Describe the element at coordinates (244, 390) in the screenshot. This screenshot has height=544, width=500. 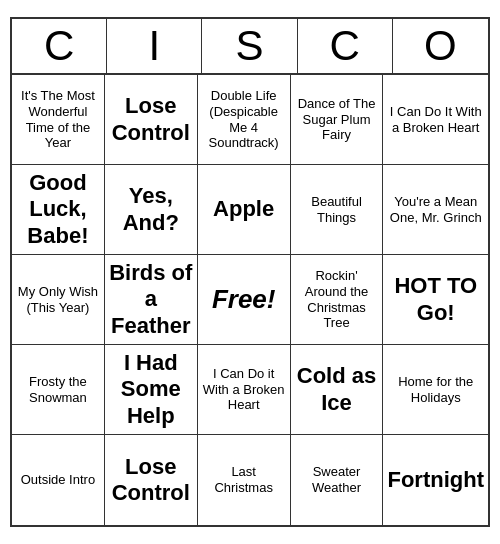
I see `bingo-cell-17: I Can Do it With a Broken Heart` at that location.